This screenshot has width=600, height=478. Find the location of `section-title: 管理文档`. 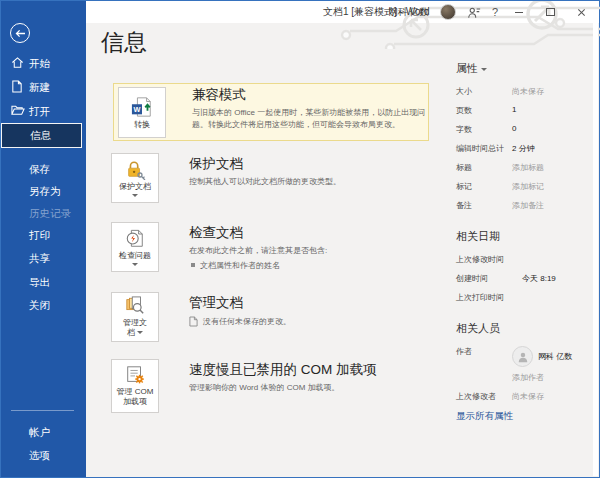

section-title: 管理文档 is located at coordinates (310, 303).